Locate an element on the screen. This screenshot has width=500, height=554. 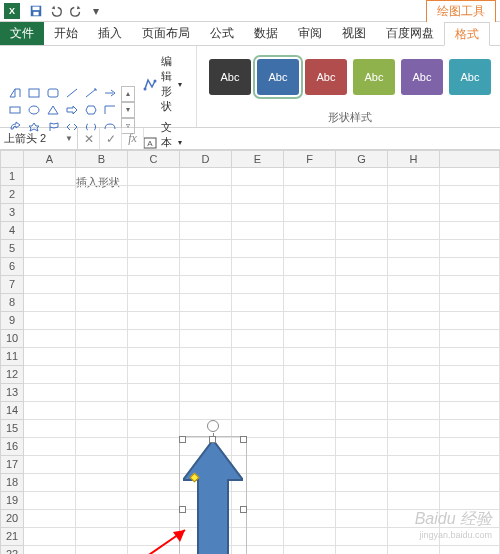
formula-bar-input is located at coordinates (322, 138).